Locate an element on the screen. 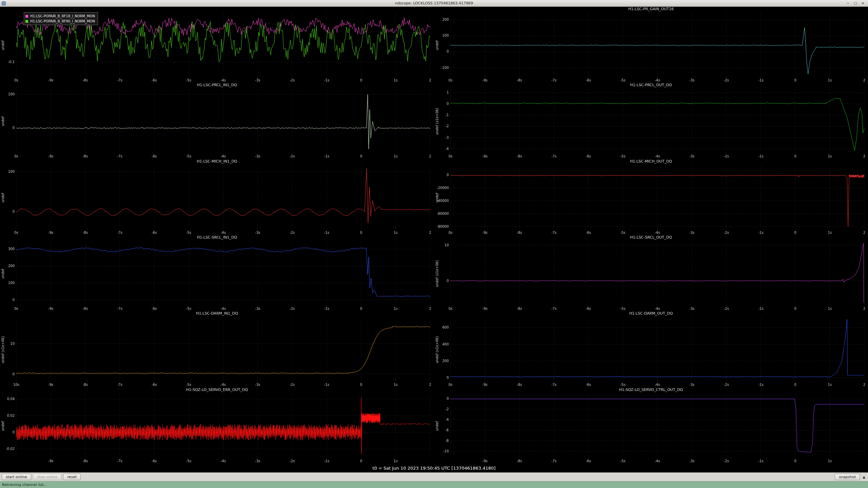  close-icon: ✕ is located at coordinates (863, 3).